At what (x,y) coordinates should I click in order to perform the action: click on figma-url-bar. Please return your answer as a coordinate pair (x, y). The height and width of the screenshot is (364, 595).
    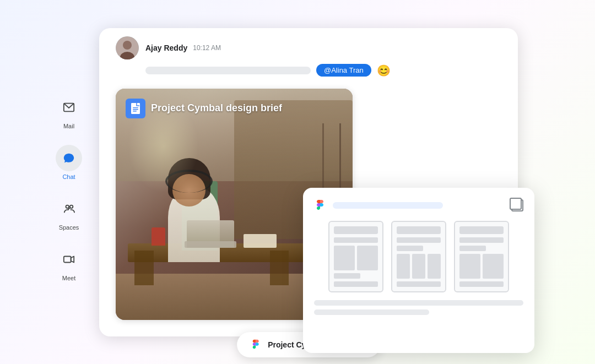
    Looking at the image, I should click on (388, 205).